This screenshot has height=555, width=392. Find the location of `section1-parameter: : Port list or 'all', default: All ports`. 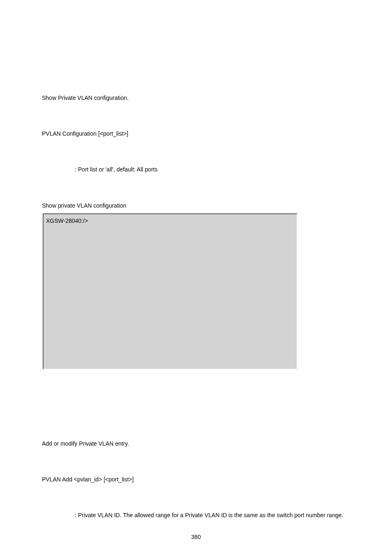

section1-parameter: : Port list or 'all', default: All ports is located at coordinates (210, 169).